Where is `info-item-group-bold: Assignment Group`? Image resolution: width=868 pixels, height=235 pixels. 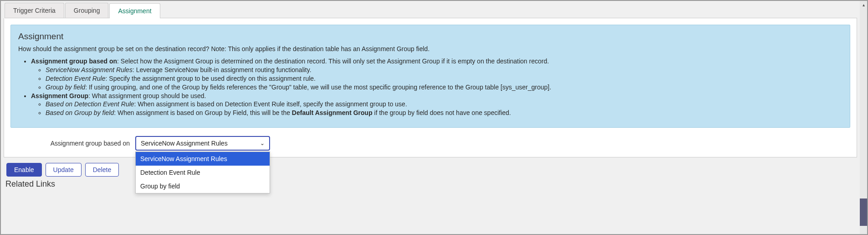 info-item-group-bold: Assignment Group is located at coordinates (60, 96).